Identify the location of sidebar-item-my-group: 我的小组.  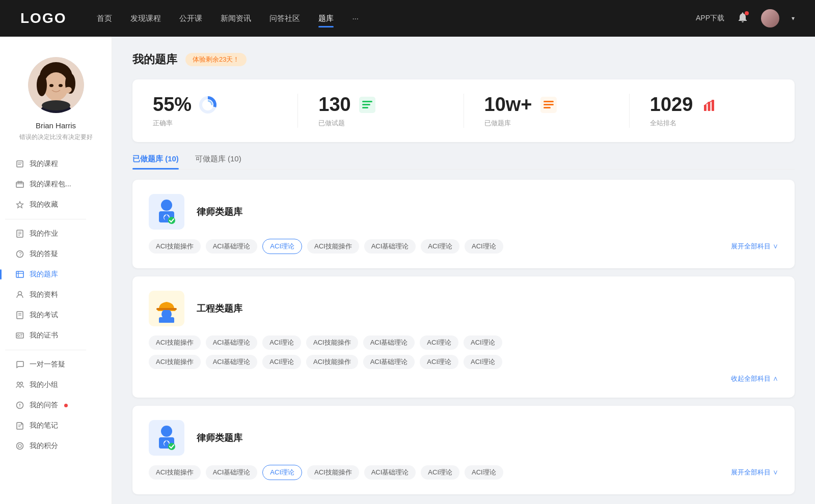
(56, 385).